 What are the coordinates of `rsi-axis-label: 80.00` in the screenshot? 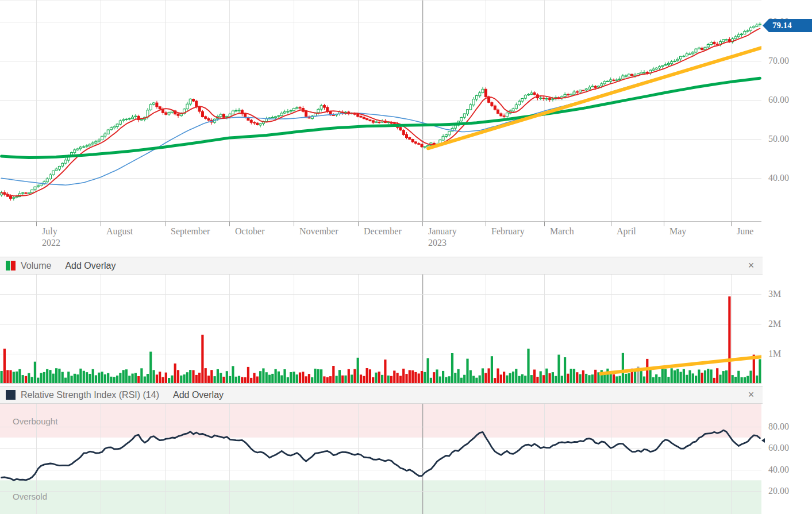 It's located at (779, 427).